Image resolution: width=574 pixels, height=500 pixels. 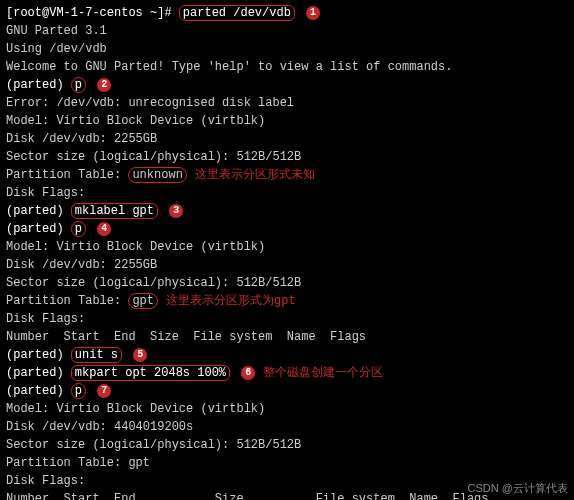 I want to click on pt-value-gpt-2: gpt, so click(x=139, y=463).